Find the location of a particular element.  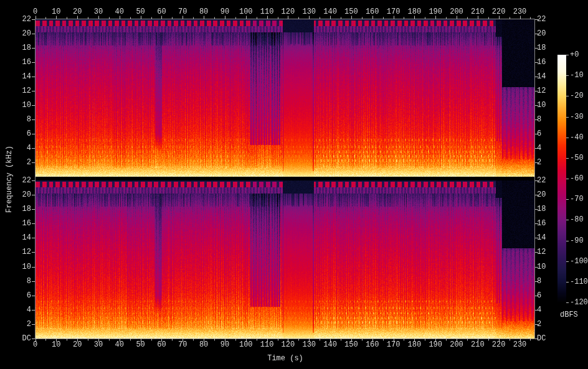

time-tick-label: 140 is located at coordinates (330, 12).